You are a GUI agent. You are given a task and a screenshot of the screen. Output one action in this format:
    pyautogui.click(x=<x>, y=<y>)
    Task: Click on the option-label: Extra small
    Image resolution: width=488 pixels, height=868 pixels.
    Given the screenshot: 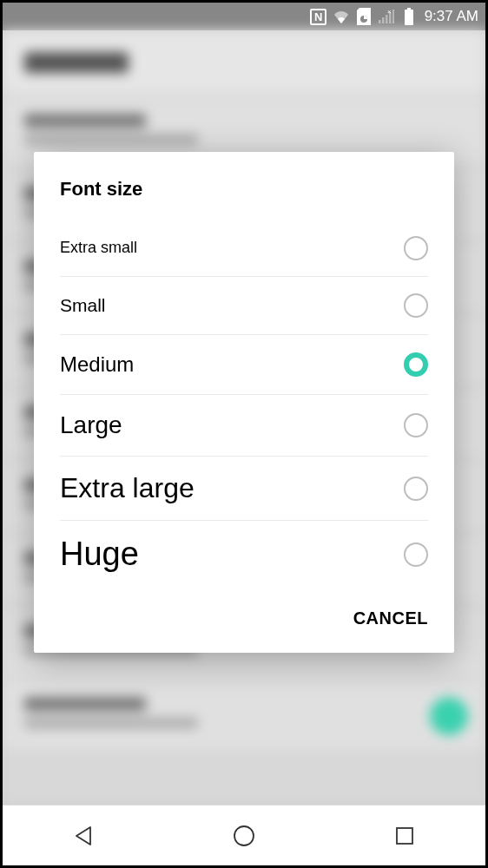 What is the action you would take?
    pyautogui.click(x=99, y=248)
    